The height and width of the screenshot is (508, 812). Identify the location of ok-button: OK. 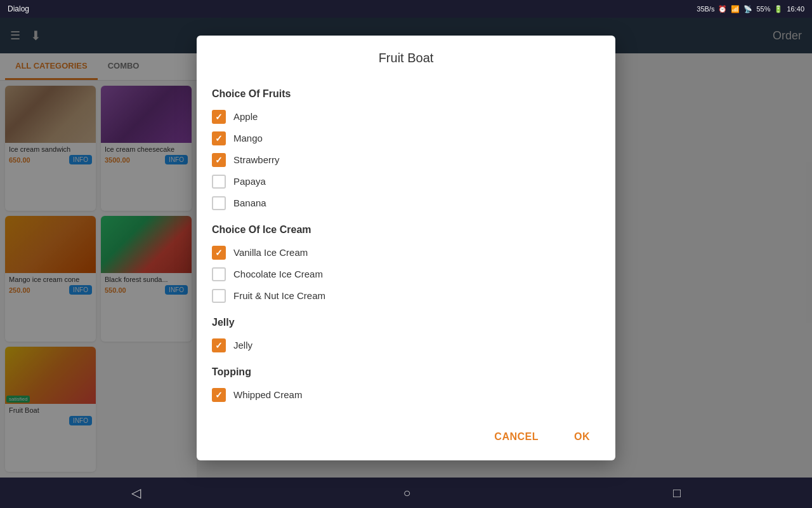
(582, 437).